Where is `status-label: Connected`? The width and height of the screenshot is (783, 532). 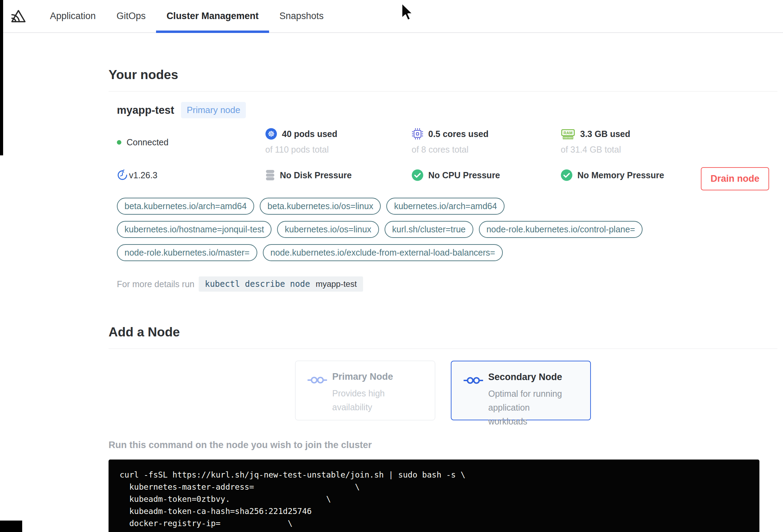
status-label: Connected is located at coordinates (148, 142).